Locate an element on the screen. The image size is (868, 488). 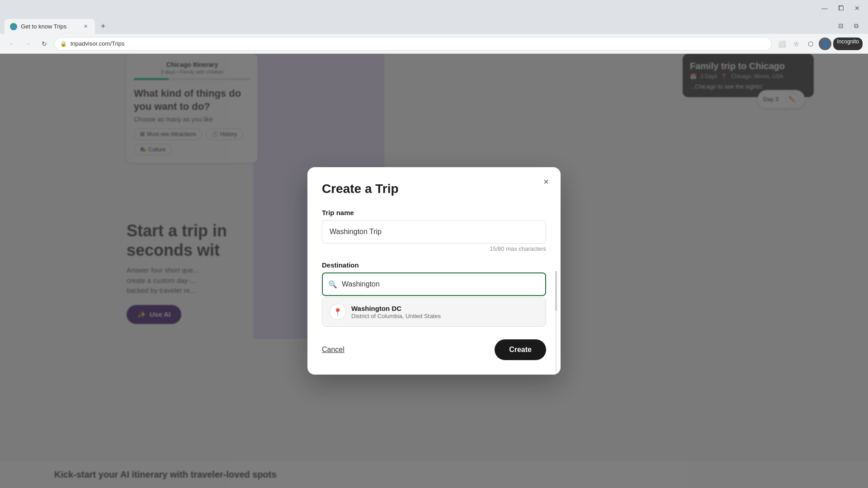
dropdown-item-text: Washington DC District of Columbia, Unit… is located at coordinates (396, 312).